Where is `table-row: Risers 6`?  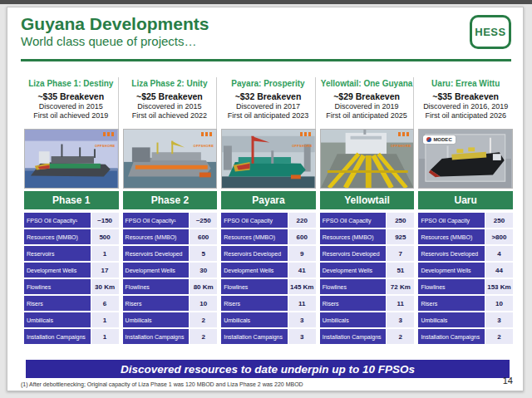 table-row: Risers 6 is located at coordinates (71, 303).